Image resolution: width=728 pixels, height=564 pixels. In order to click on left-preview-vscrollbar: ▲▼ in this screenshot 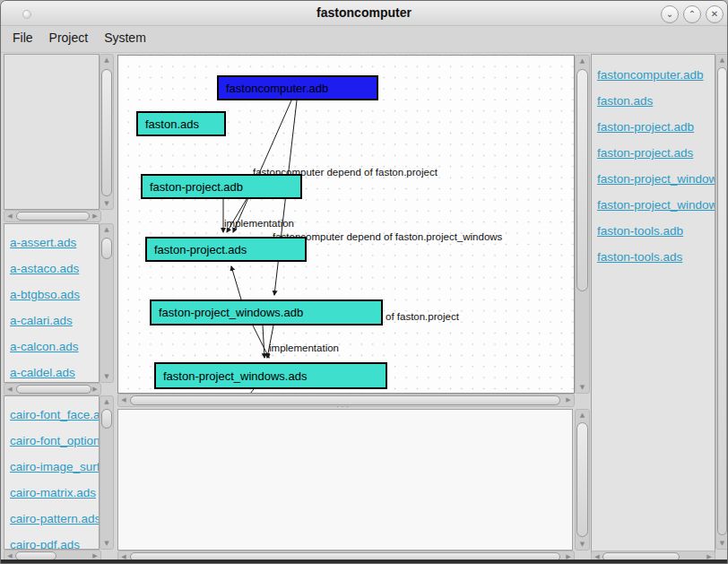, I will do `click(107, 132)`.